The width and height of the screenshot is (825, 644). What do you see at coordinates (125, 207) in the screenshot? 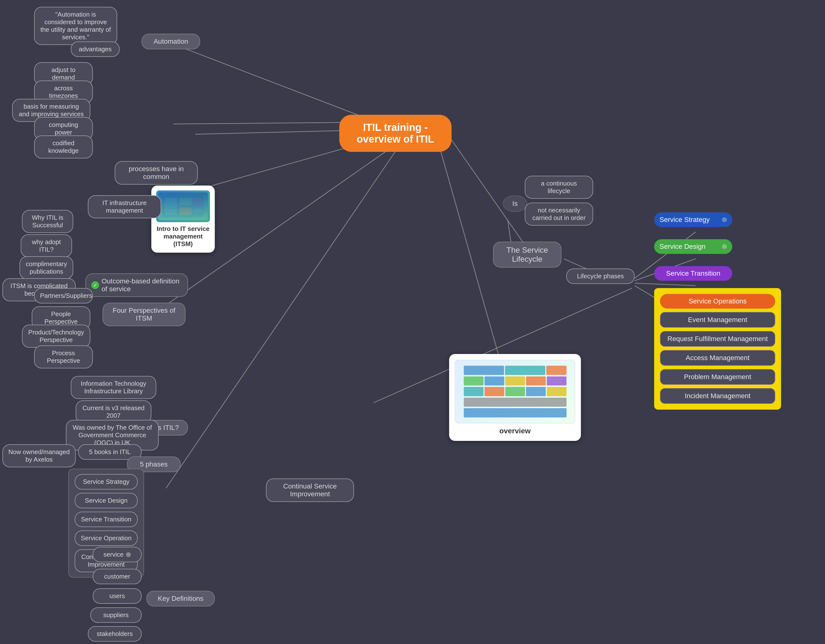
I see `it-infra-mgmt: IT infrastructure management` at bounding box center [125, 207].